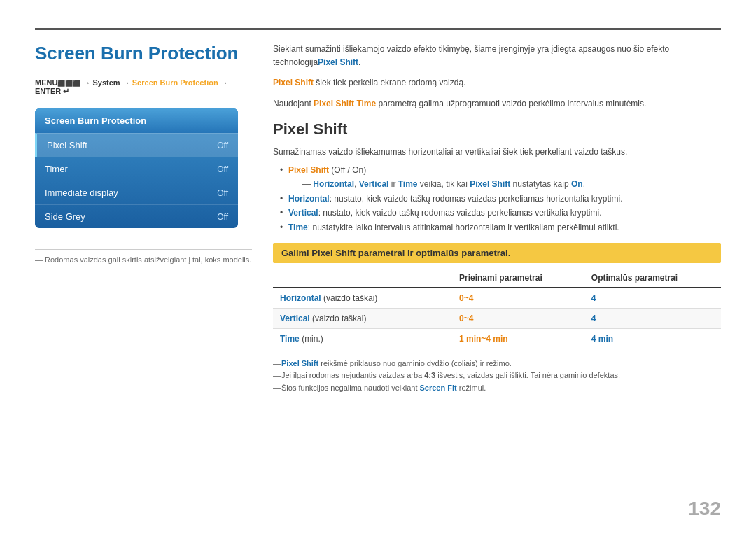 The height and width of the screenshot is (534, 756). I want to click on bullet-vertical-text: : nustato, kiek vaizdo taškų rodomas vai…, so click(461, 213).